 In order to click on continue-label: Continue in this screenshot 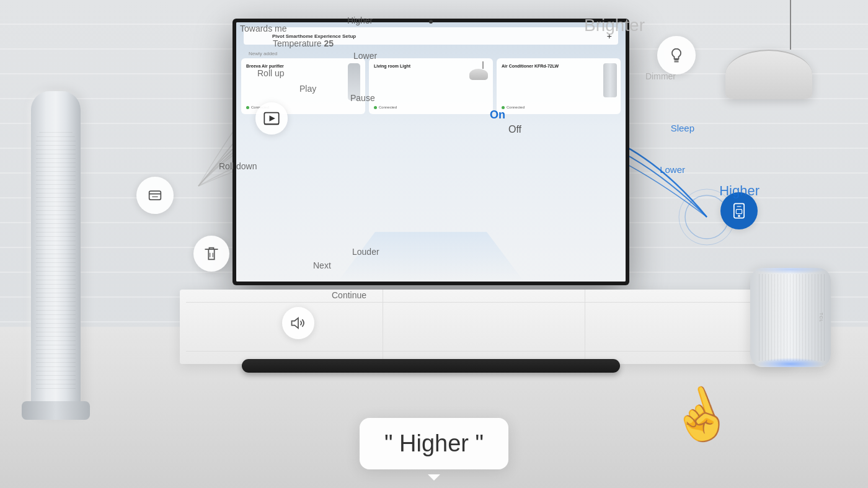, I will do `click(349, 295)`.